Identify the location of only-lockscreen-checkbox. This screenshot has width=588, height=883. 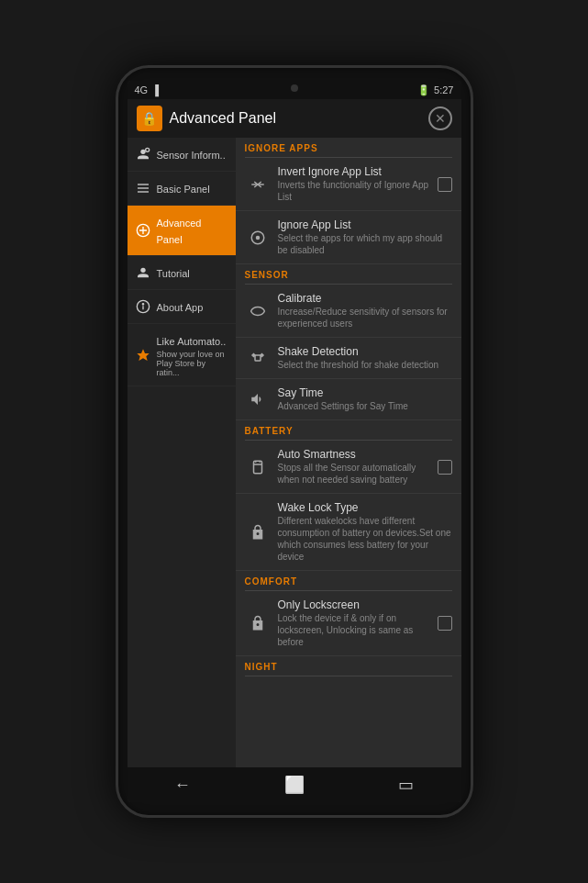
(445, 623).